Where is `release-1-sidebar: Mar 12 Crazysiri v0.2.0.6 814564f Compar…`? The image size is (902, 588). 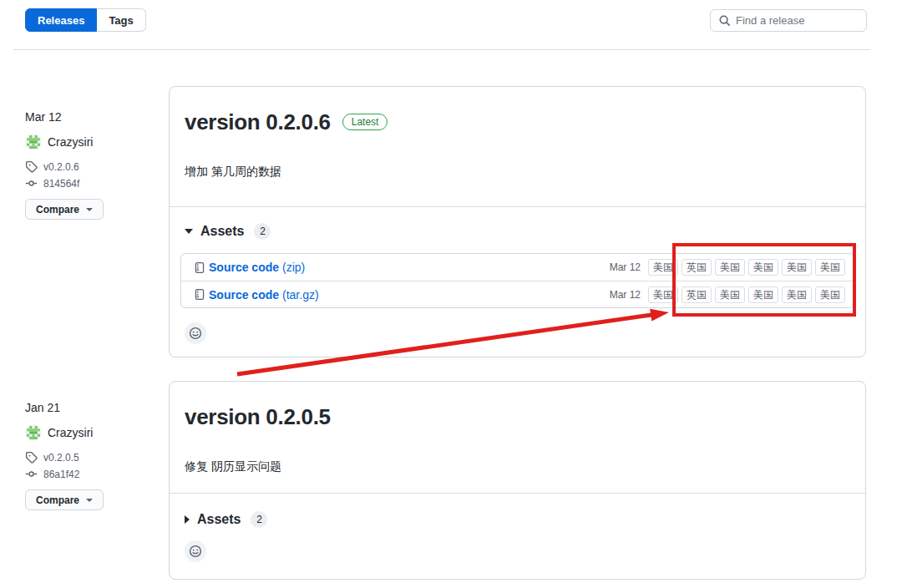
release-1-sidebar: Mar 12 Crazysiri v0.2.0.6 814564f Compar… is located at coordinates (94, 165).